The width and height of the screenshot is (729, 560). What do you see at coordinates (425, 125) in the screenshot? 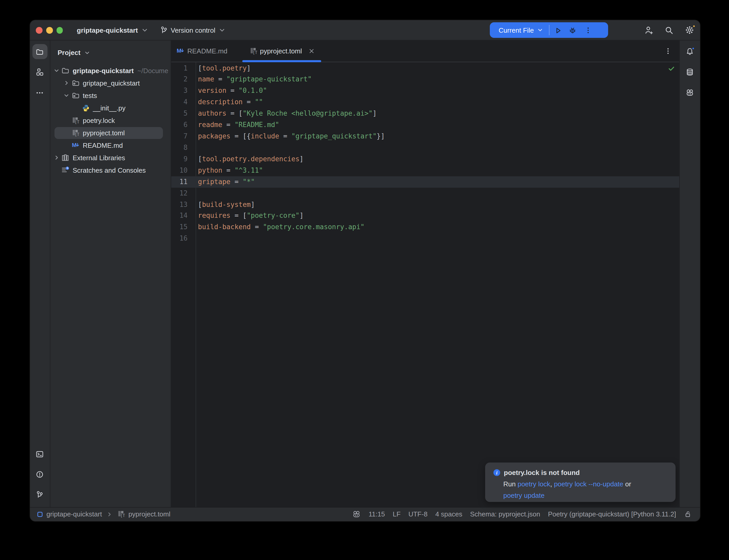
I see `code-line-6: 6readme = "README.md"` at bounding box center [425, 125].